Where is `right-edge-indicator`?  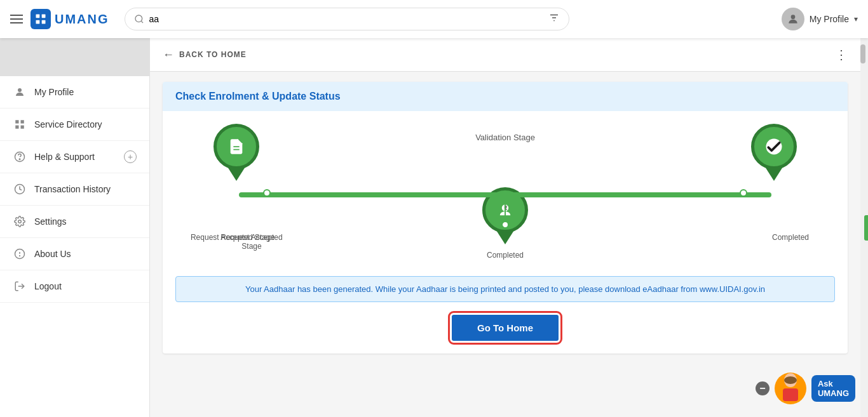 right-edge-indicator is located at coordinates (866, 228).